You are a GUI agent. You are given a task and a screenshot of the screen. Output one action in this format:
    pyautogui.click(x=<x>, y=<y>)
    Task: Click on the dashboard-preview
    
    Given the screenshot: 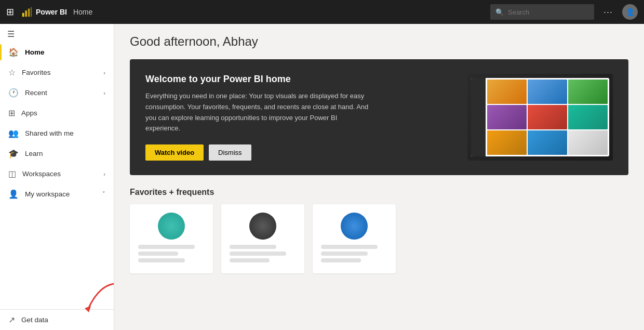 What is the action you would take?
    pyautogui.click(x=540, y=117)
    